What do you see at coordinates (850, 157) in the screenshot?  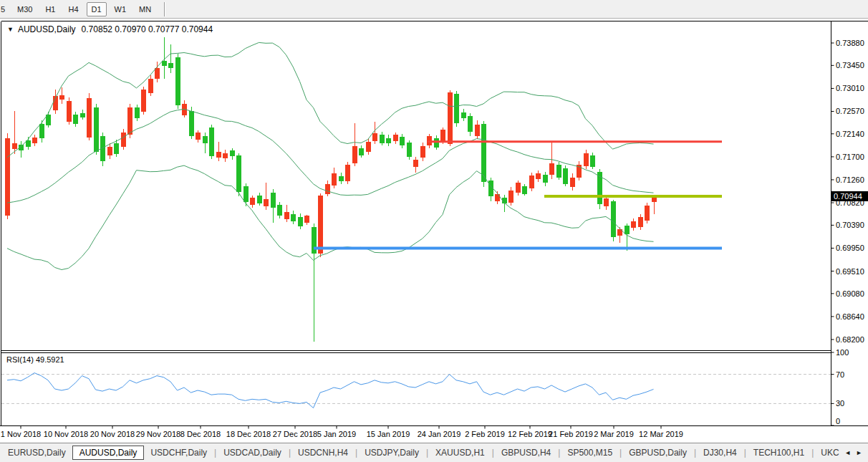 I see `price-axis-label: 0.71700` at bounding box center [850, 157].